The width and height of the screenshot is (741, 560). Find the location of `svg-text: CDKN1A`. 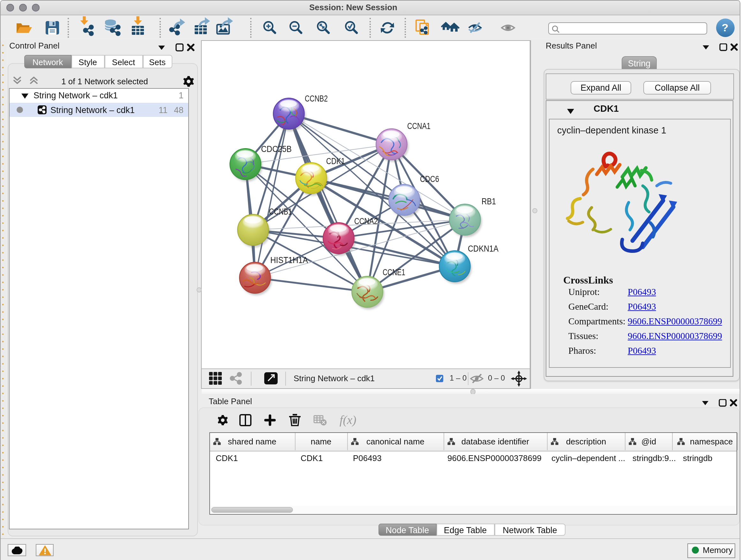

svg-text: CDKN1A is located at coordinates (483, 248).